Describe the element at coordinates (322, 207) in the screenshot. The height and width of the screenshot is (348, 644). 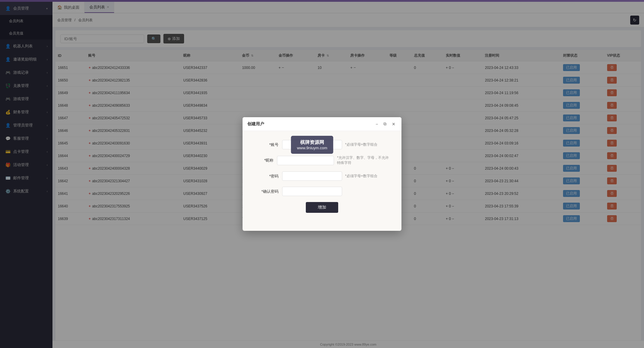
I see `submit-button: 增加` at that location.